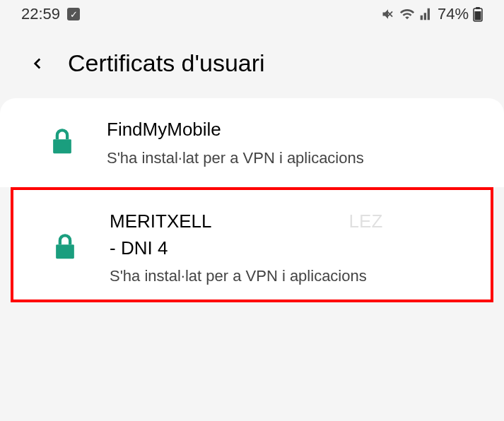  I want to click on wifi-icon, so click(407, 14).